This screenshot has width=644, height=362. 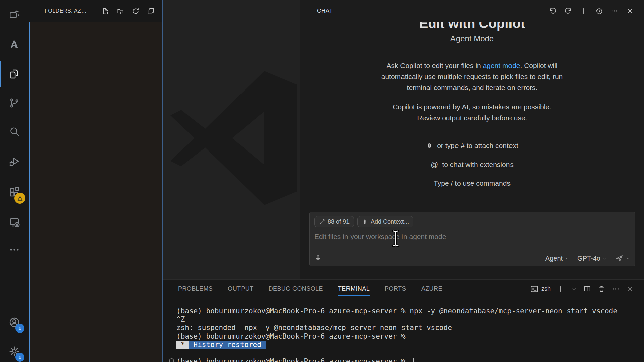 I want to click on history-icon, so click(x=599, y=11).